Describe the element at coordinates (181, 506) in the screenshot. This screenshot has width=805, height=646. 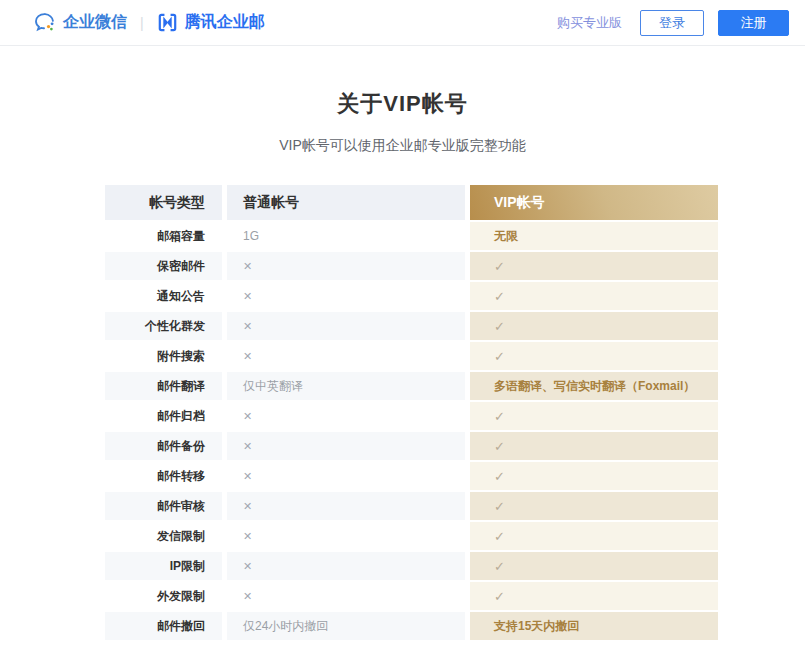
I see `feature-label: 邮件审核` at that location.